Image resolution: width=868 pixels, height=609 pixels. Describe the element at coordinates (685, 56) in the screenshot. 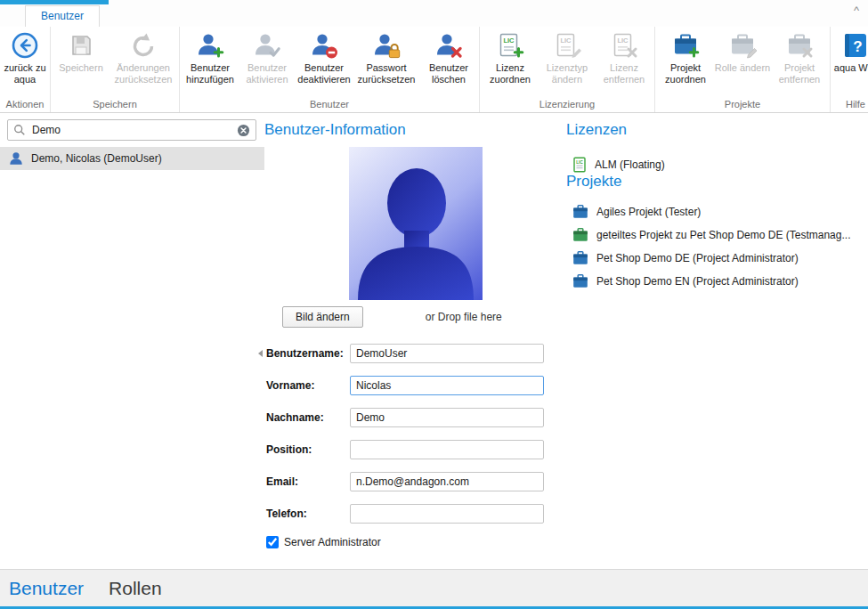

I see `assign-project-button: Projekt zuordnen` at that location.